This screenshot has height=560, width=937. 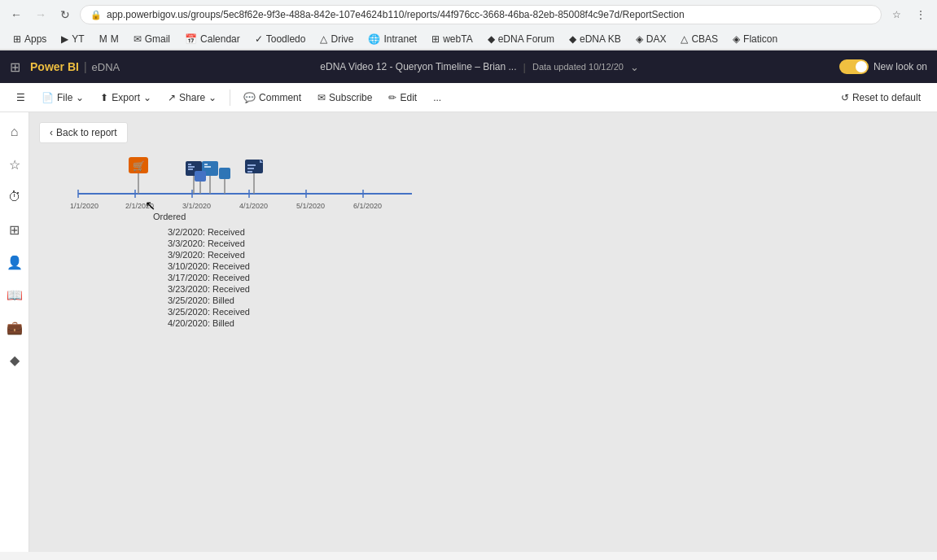 I want to click on nav-reload-button: ↻, so click(x=65, y=15).